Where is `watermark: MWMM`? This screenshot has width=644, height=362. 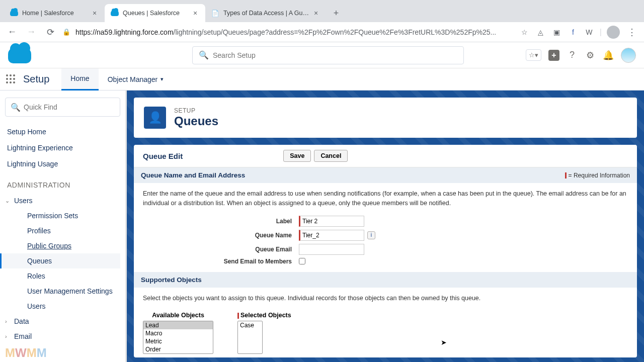
watermark: MWMM is located at coordinates (26, 353).